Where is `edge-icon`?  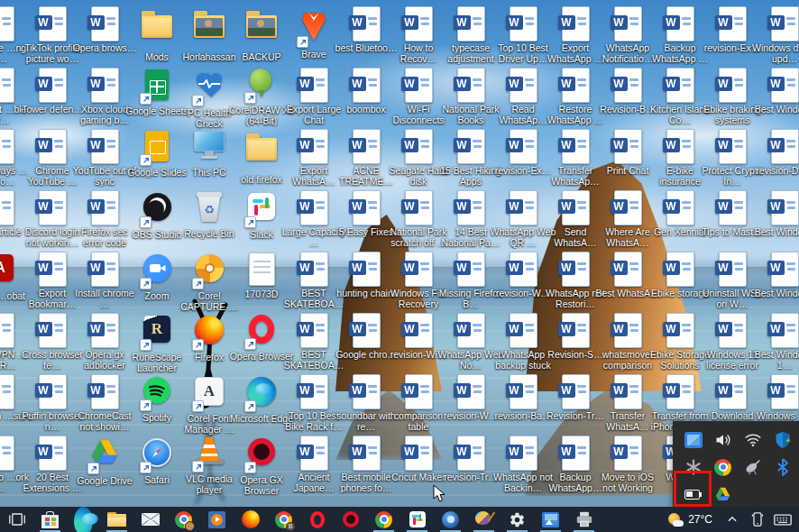
edge-icon is located at coordinates (83, 519).